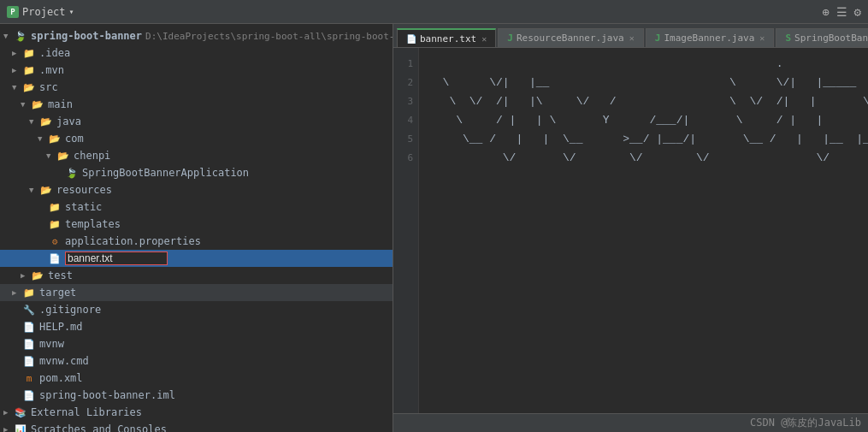 This screenshot has height=432, width=868. I want to click on tree-label-extlib: External Libraries, so click(86, 412).